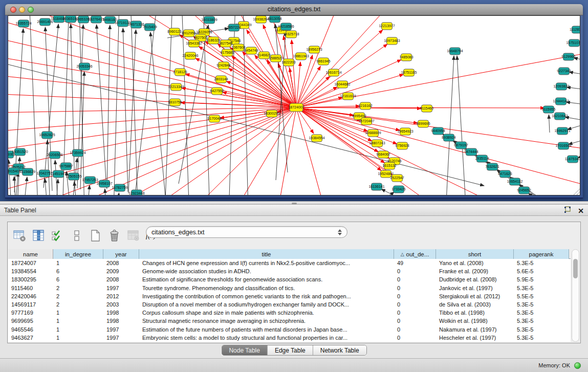 This screenshot has height=372, width=588. Describe the element at coordinates (174, 32) in the screenshot. I see `svg-text: 8960123` at that location.